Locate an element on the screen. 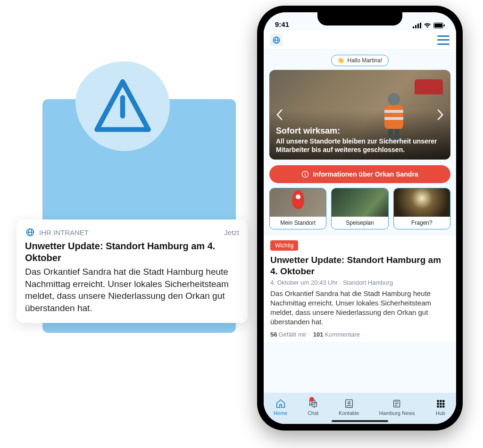  news-title: Unwetter Update: Standort Hamburg am 4. … is located at coordinates (360, 266).